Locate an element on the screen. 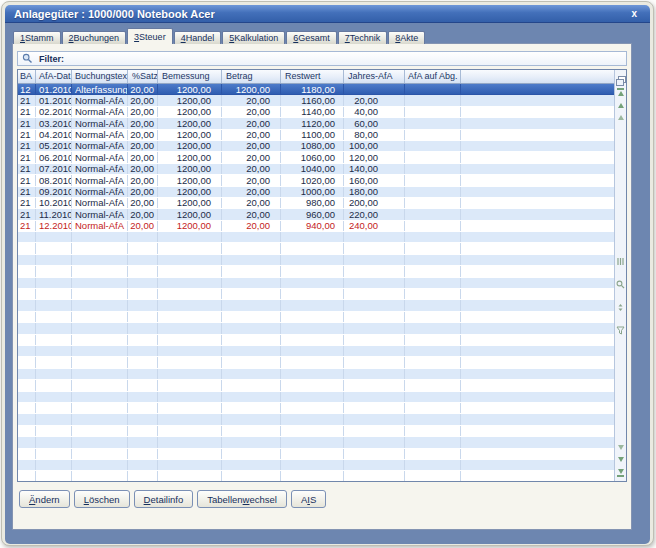  titlebar: Anlagegüter : 1000/000 Notebook Acer x is located at coordinates (328, 14).